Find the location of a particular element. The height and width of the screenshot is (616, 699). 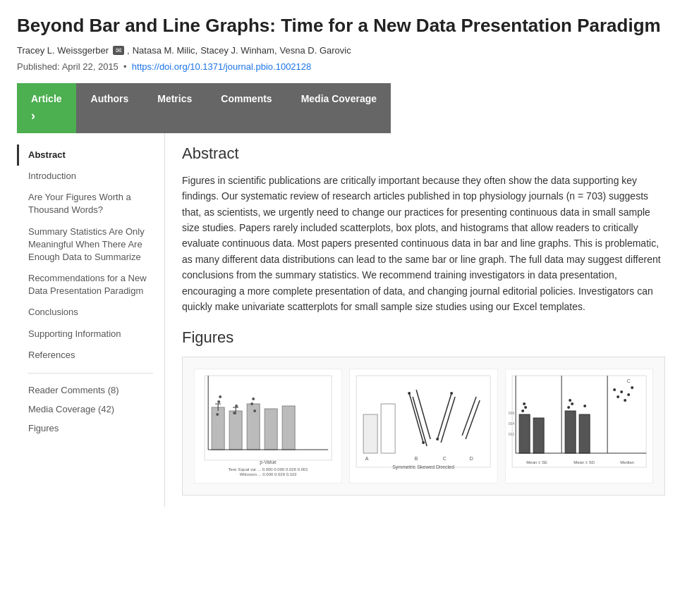

sidebar-item-summary-stats: Summary Statistics Are Only Meaningful W… is located at coordinates (90, 245).